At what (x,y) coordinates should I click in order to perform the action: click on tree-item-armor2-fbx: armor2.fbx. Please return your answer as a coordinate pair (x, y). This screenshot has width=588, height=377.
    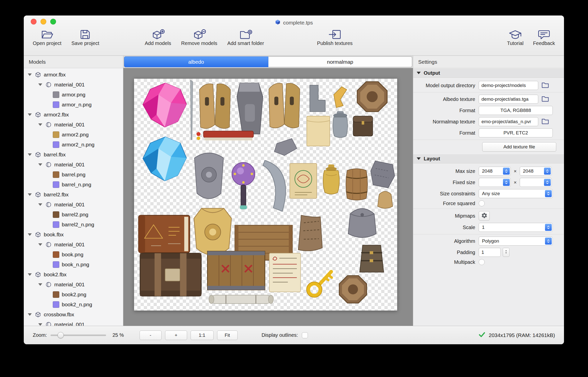
    Looking at the image, I should click on (74, 115).